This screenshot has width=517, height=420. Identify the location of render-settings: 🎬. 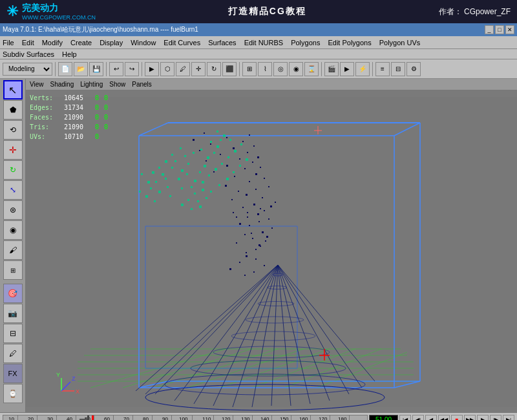
(332, 69).